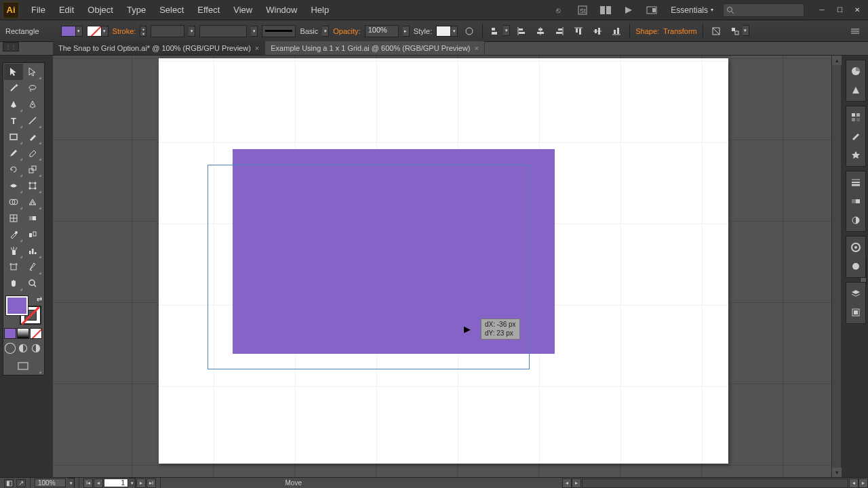 The image size is (868, 488). I want to click on menu-file: File, so click(38, 9).